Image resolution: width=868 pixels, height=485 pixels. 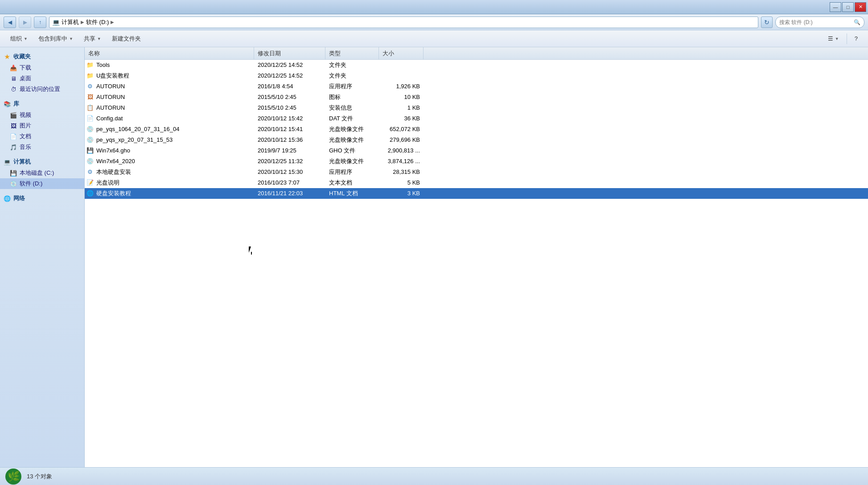 I want to click on sidebar-item-desktop: 🖥 桌面, so click(x=42, y=78).